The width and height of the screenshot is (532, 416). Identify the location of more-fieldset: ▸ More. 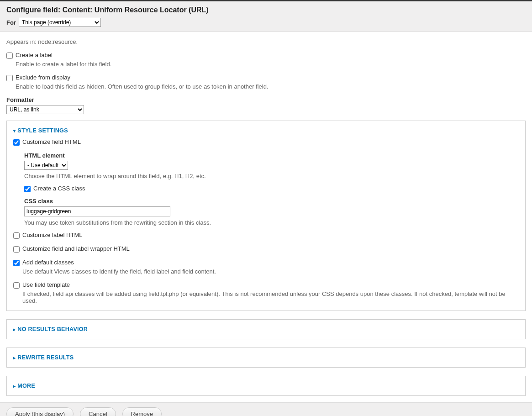
(266, 386).